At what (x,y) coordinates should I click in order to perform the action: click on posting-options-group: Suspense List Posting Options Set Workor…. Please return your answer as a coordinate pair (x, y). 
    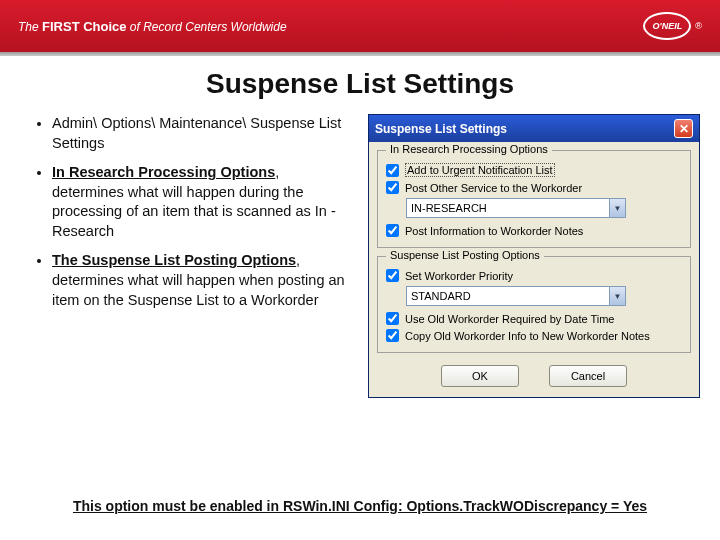
    Looking at the image, I should click on (534, 304).